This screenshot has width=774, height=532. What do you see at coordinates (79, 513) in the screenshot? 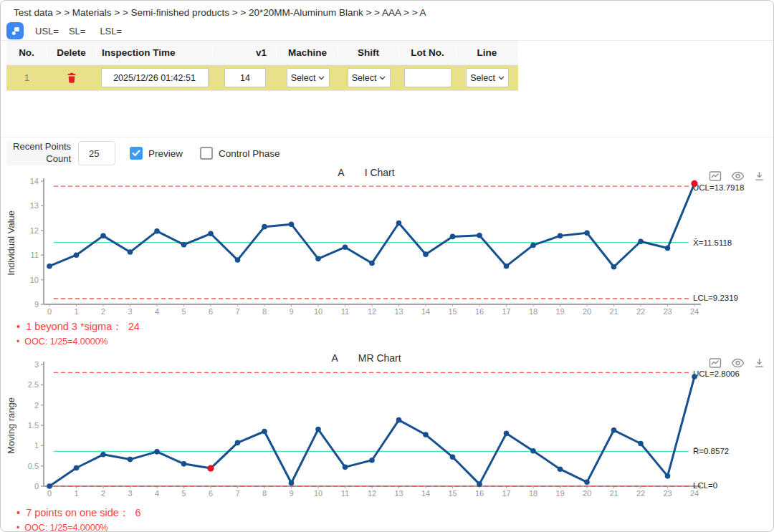
I see `rule-violation-text: 7 points on one side： 6` at bounding box center [79, 513].